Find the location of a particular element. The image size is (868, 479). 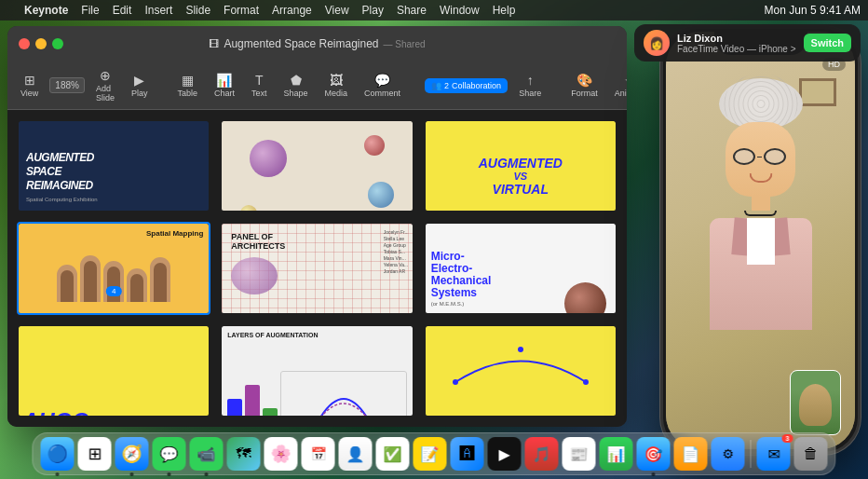

dock-trash: 🗑 is located at coordinates (811, 454).